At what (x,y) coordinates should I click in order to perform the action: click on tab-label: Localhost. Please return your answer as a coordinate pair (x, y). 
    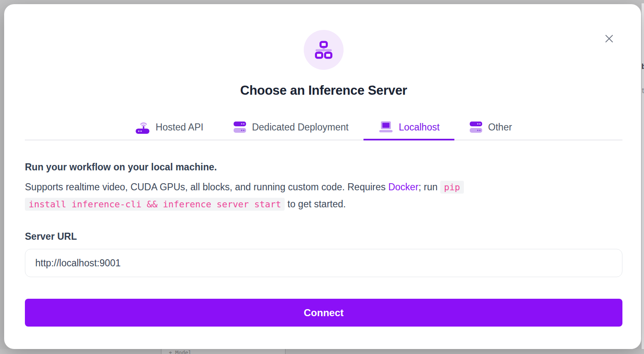
    Looking at the image, I should click on (419, 127).